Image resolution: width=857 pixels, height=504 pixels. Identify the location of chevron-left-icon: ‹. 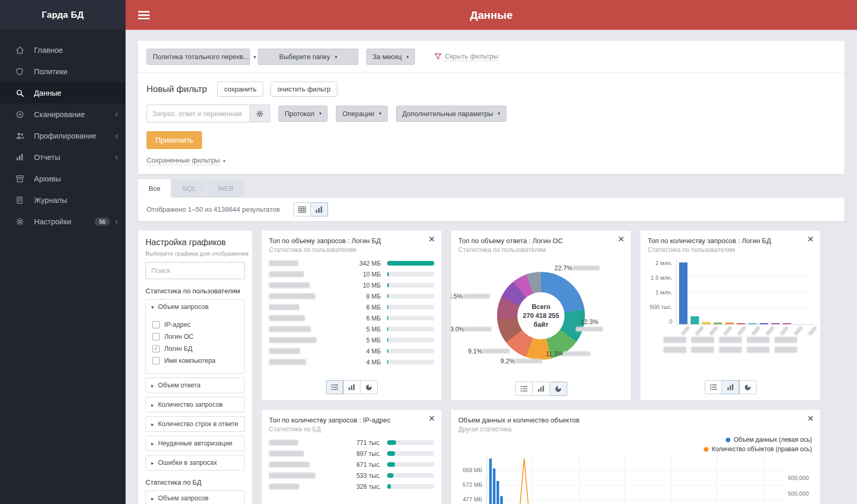
(117, 221).